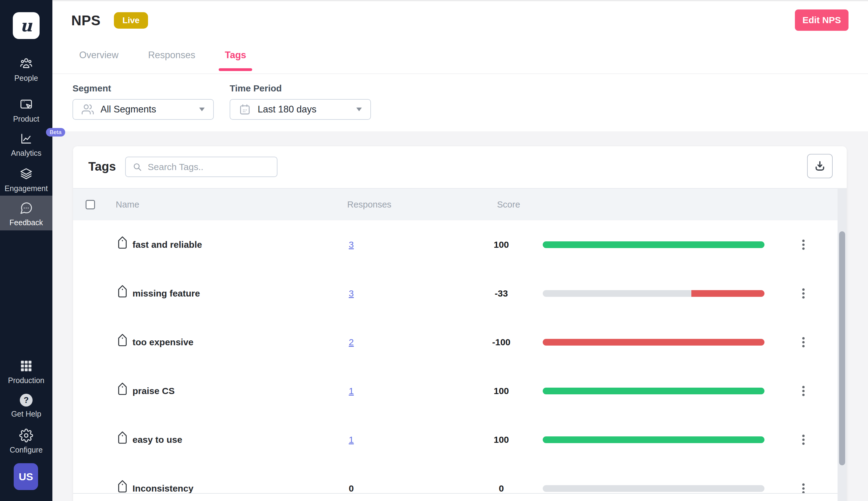  What do you see at coordinates (460, 245) in the screenshot?
I see `table-row: fast and reliable 3 100` at bounding box center [460, 245].